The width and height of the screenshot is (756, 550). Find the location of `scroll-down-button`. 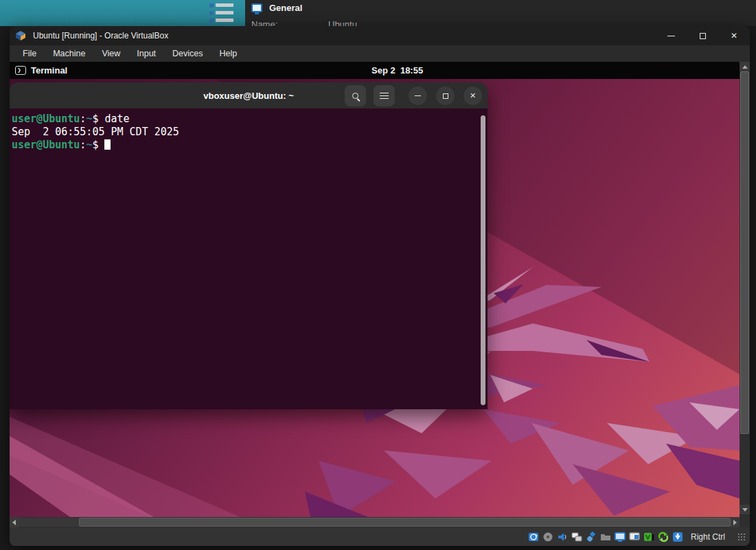

scroll-down-button is located at coordinates (744, 509).